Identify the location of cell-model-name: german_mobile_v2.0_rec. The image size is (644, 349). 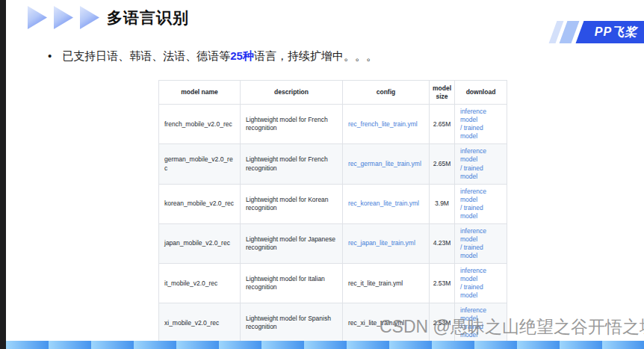
(200, 164).